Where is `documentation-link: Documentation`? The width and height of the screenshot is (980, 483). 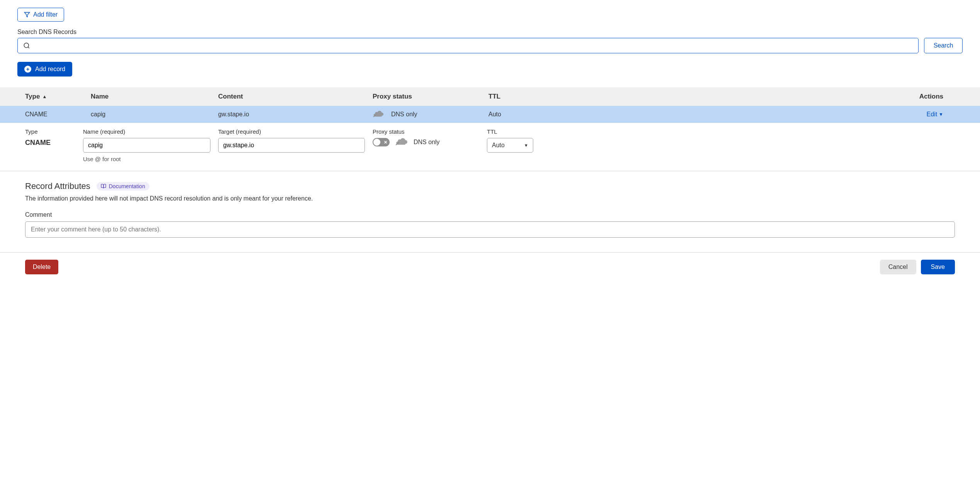
documentation-link: Documentation is located at coordinates (123, 186).